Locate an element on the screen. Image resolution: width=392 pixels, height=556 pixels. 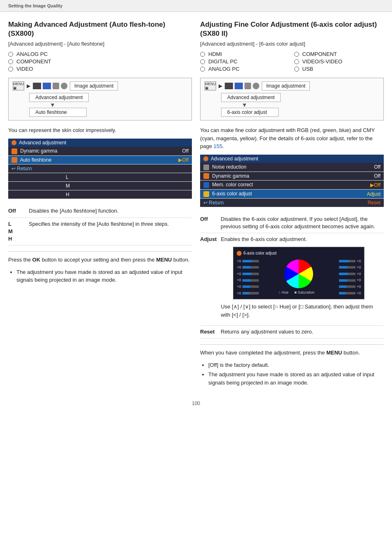
use-text: Use [∧] / [∨] to select [○ Hue] or [□ Sa… is located at coordinates (302, 311).